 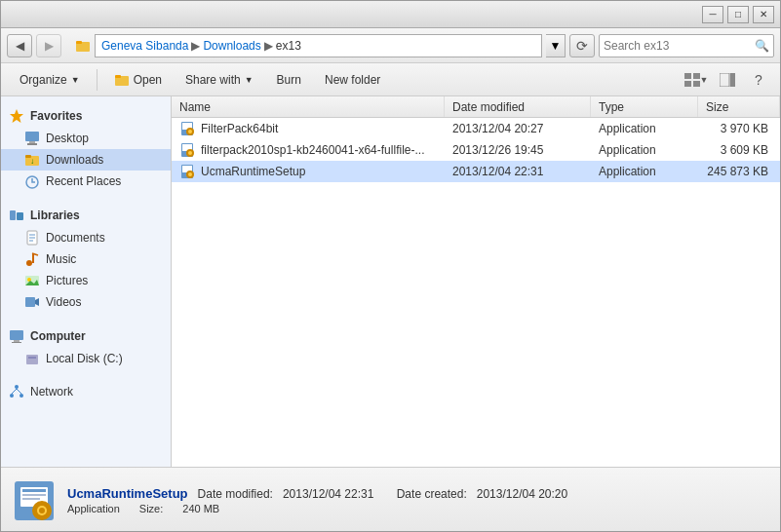 What do you see at coordinates (17, 336) in the screenshot?
I see `computer-icon` at bounding box center [17, 336].